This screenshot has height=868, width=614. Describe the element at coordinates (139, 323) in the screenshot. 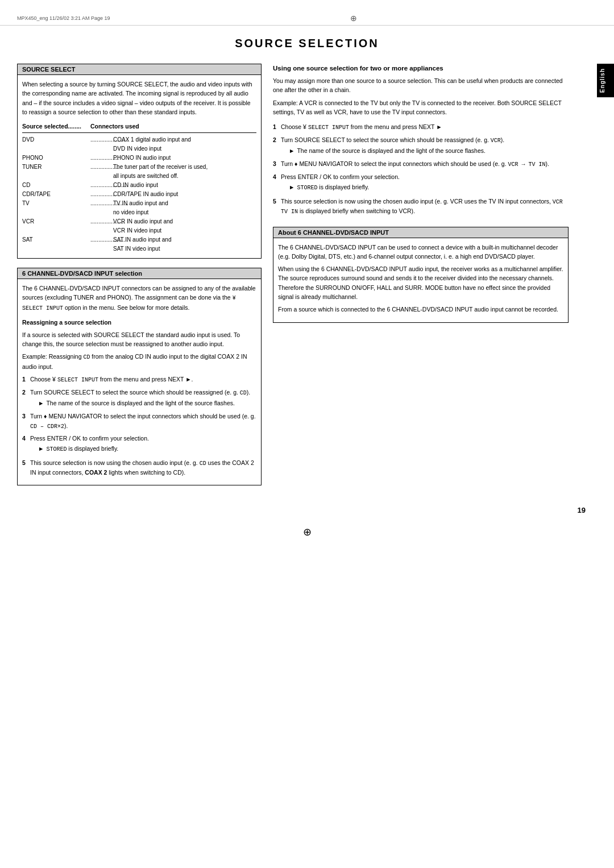

I see `reassigning-header: Reassigning a source selection` at that location.